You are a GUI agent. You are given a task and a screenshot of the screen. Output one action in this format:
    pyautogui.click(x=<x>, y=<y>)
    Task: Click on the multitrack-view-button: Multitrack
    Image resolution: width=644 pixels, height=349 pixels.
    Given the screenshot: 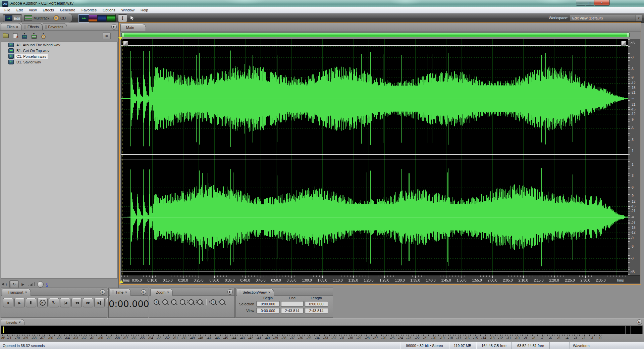 What is the action you would take?
    pyautogui.click(x=37, y=18)
    